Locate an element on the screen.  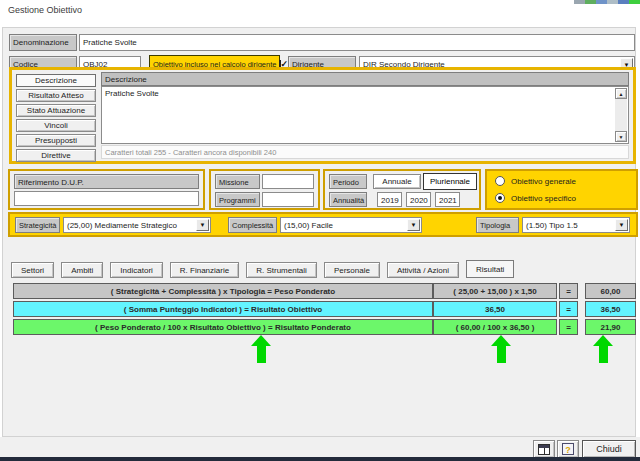
result-formula: ( Strategicità + Complessità ) x Tipolog… is located at coordinates (223, 291).